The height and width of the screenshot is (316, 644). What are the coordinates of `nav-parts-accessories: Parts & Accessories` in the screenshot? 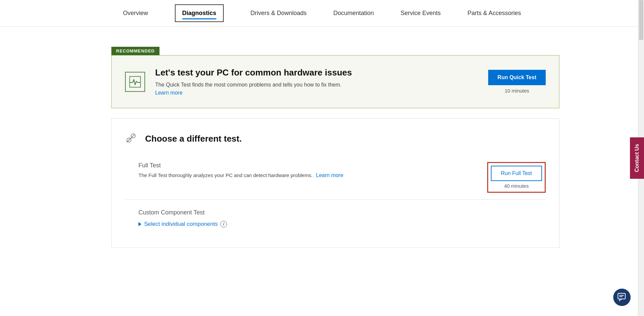 It's located at (494, 13).